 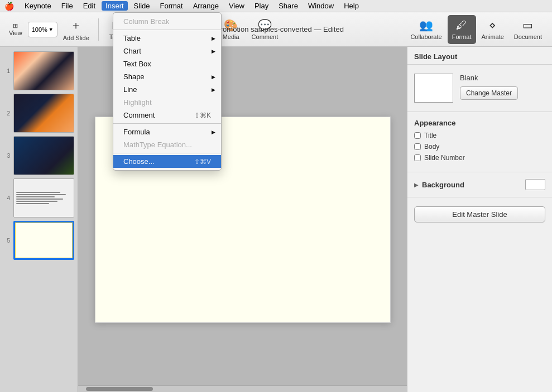 I want to click on horizontal-scrollbar, so click(x=242, y=389).